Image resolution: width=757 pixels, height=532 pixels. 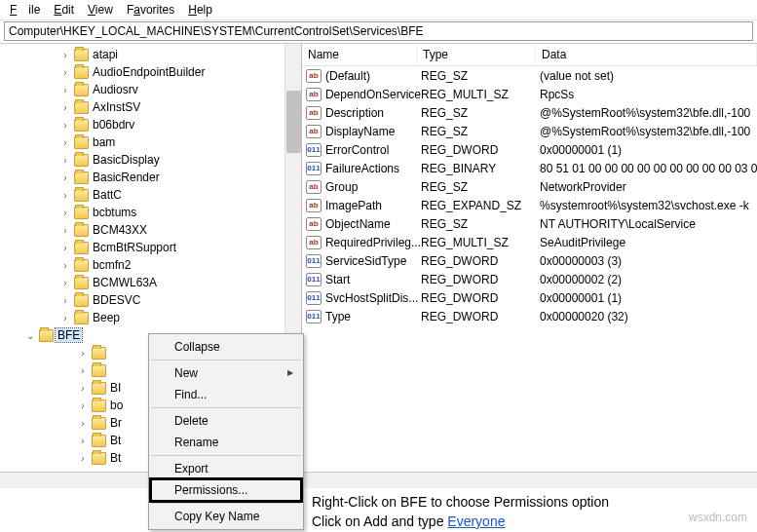 I want to click on value-row: abDescriptionREG_SZ@%SystemRoot%\system3…, so click(x=530, y=113).